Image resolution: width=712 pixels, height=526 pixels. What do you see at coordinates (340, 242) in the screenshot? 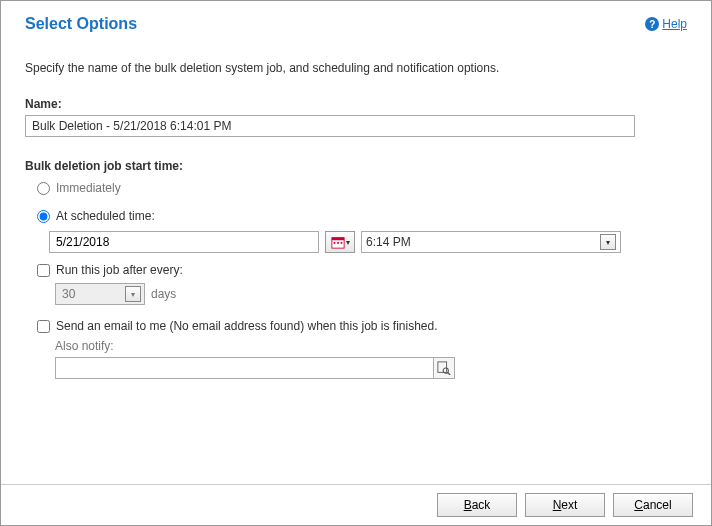
I see `calendar-button: ▾` at bounding box center [340, 242].